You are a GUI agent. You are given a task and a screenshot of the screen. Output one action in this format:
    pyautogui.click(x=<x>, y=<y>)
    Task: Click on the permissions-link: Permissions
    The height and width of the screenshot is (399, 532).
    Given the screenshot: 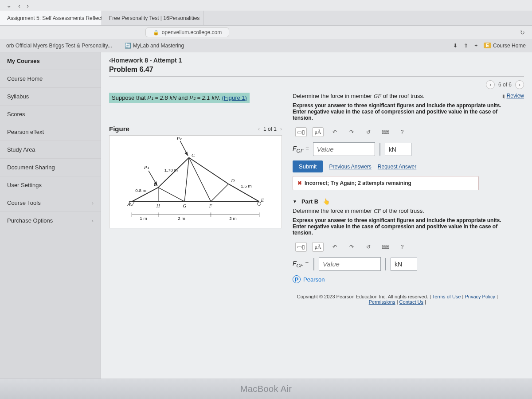 What is the action you would take?
    pyautogui.click(x=382, y=302)
    